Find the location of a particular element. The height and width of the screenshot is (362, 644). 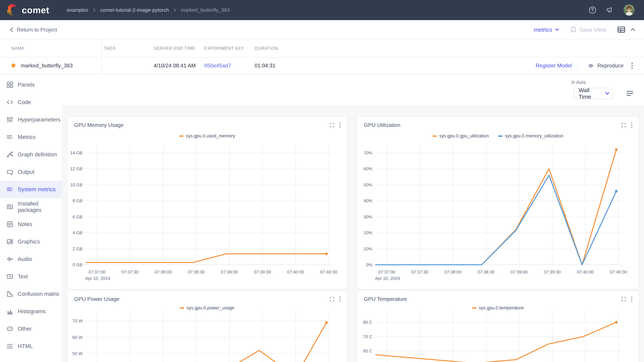

svg-text: 40% is located at coordinates (368, 201).